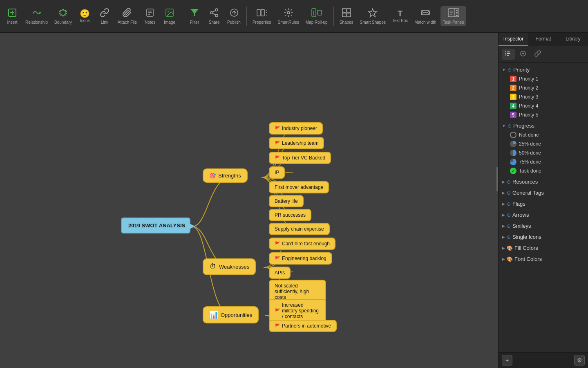 This screenshot has width=588, height=368. I want to click on leaf-ip: IP, so click(277, 173).